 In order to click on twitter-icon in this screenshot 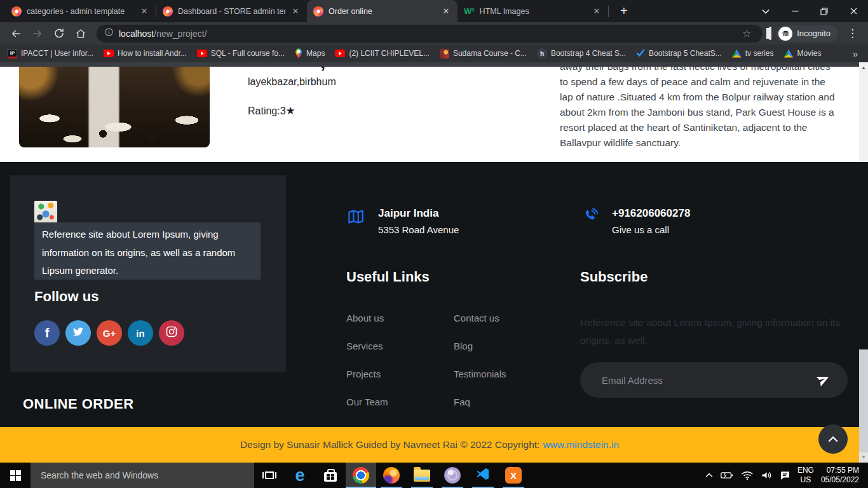, I will do `click(78, 333)`.